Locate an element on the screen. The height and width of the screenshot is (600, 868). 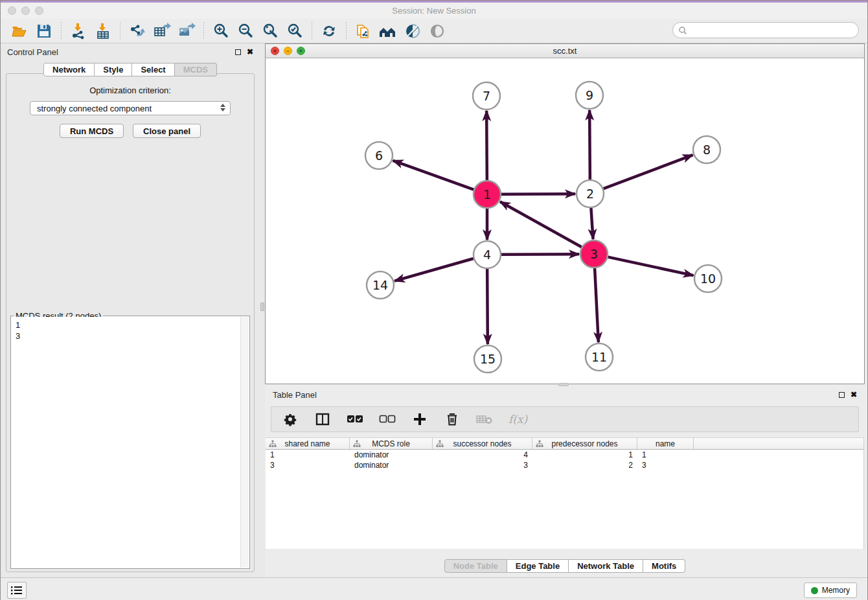
tab-style: Style is located at coordinates (113, 70).